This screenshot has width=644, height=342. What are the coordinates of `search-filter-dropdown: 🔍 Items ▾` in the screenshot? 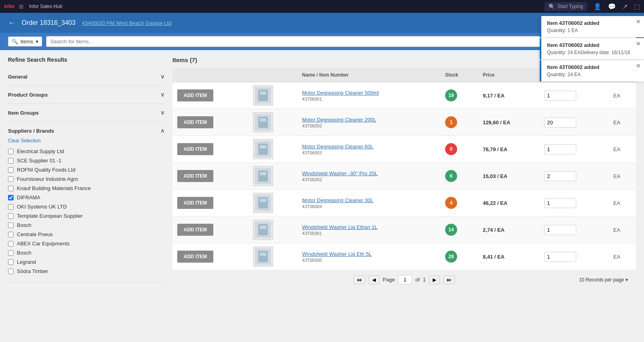 It's located at (25, 42).